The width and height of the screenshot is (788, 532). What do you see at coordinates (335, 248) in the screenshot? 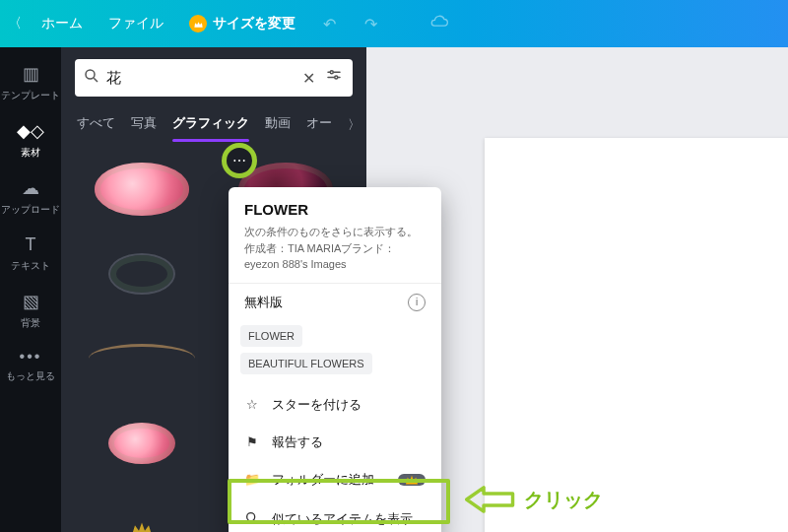
I see `popup-description: 次の条件のものをさらに表示する。作成者：TIA MARIAブランド：eyezon…` at bounding box center [335, 248].